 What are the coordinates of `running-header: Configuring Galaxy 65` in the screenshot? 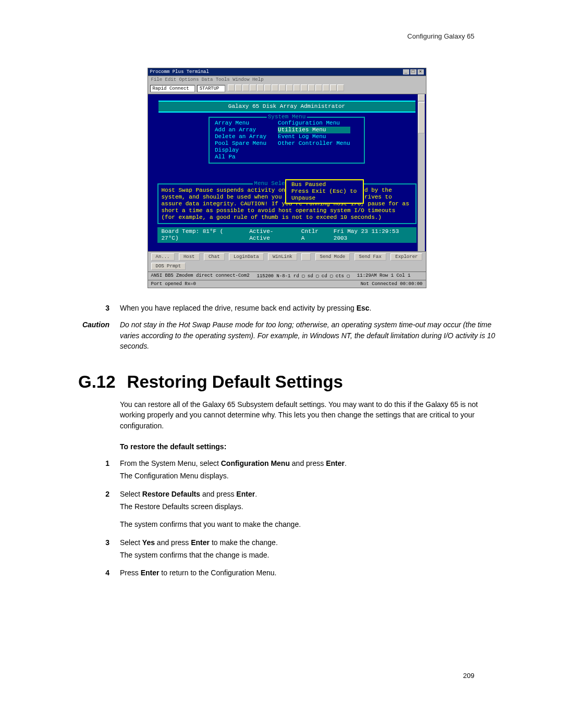 It's located at (441, 36).